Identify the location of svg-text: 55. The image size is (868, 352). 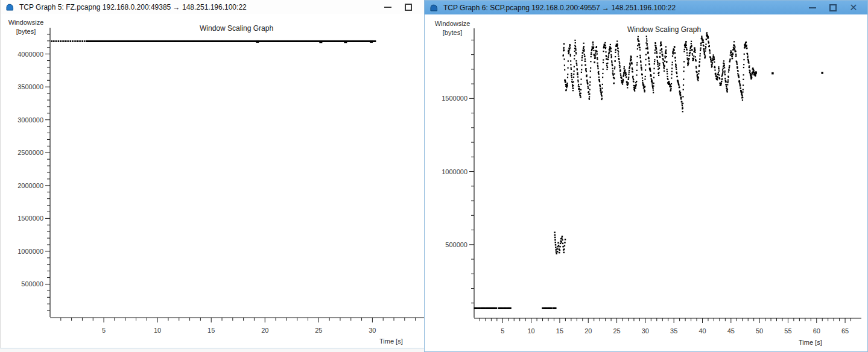
(788, 331).